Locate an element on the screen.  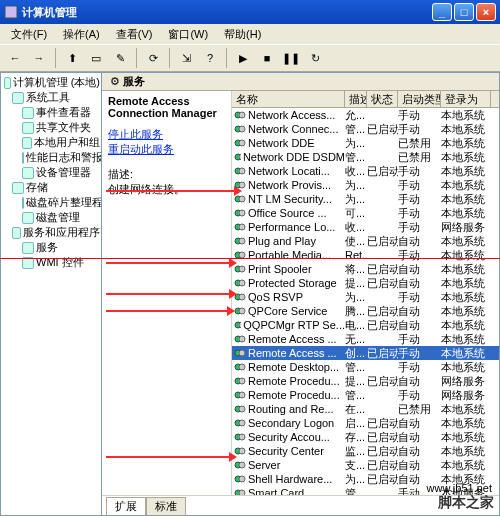
tree-item: 计算机管理 (本地) is located at coordinates (51, 82).